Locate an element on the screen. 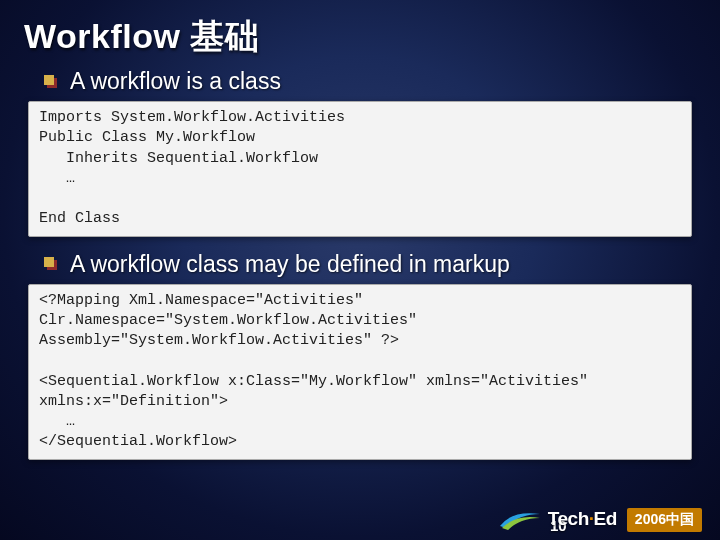  footer: Tech·Ed 2006中国 is located at coordinates (600, 522).